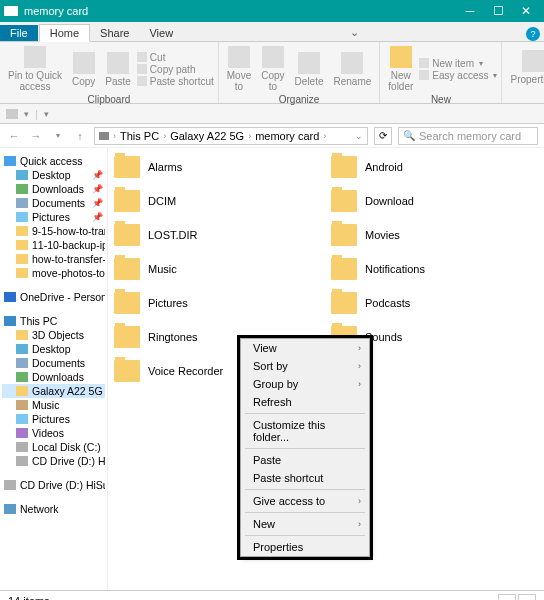 The image size is (544, 600). Describe the element at coordinates (305, 501) in the screenshot. I see `ctx-give-access: Give access to›` at that location.